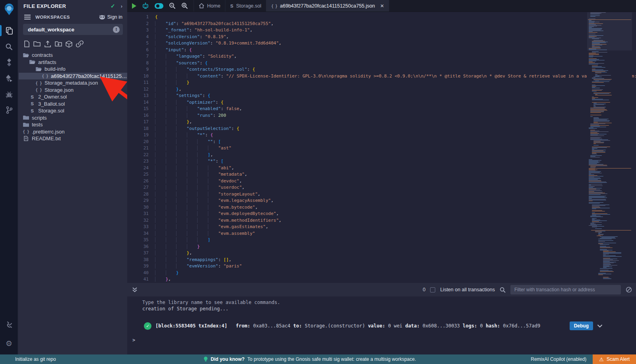 The width and height of the screenshot is (636, 364). What do you see at coordinates (52, 97) in the screenshot?
I see `tree-item-label: 2_Owner.sol` at bounding box center [52, 97].